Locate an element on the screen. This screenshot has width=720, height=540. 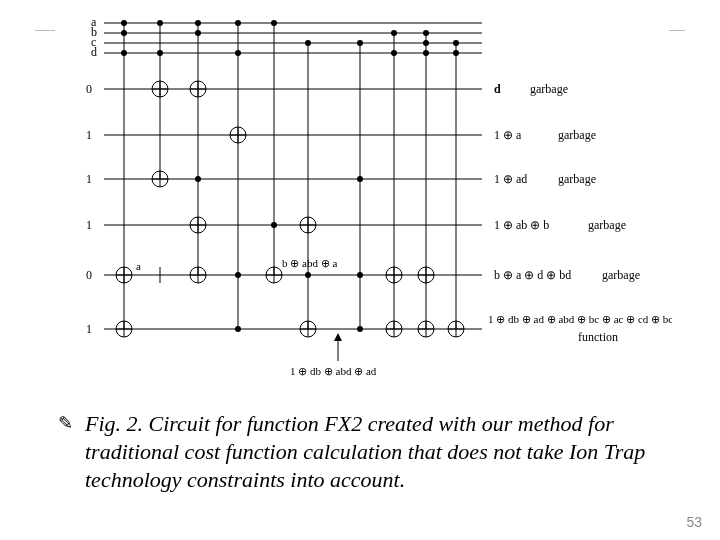
out-function-expr: 1 ⊕ db ⊕ ad ⊕ abd ⊕ bc ⊕ ac ⊕ cd ⊕ bcd is located at coordinates (580, 319).